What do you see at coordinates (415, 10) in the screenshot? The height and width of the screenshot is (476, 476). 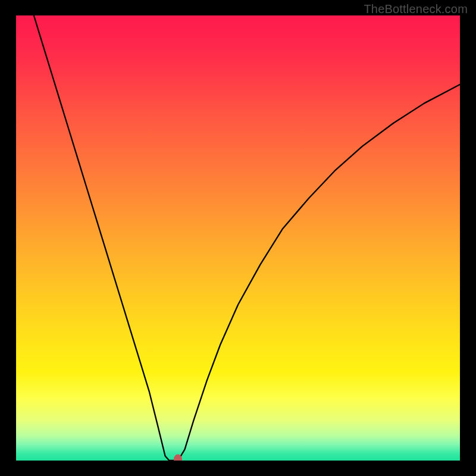 I see `watermark-text: TheBottleneck.com` at bounding box center [415, 10].